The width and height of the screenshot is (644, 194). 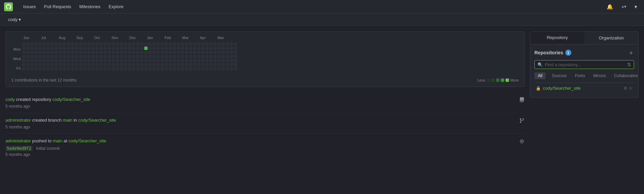 I want to click on star-icon: ☆, so click(x=631, y=88).